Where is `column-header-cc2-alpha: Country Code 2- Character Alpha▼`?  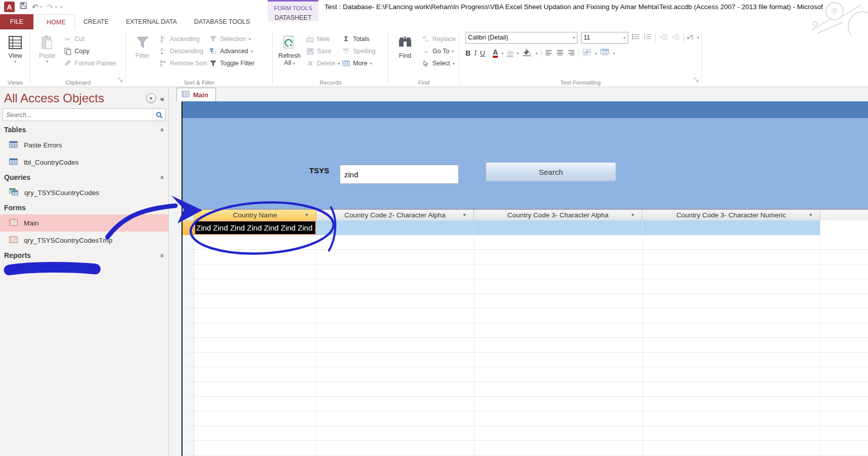 column-header-cc2-alpha: Country Code 2- Character Alpha▼ is located at coordinates (395, 215).